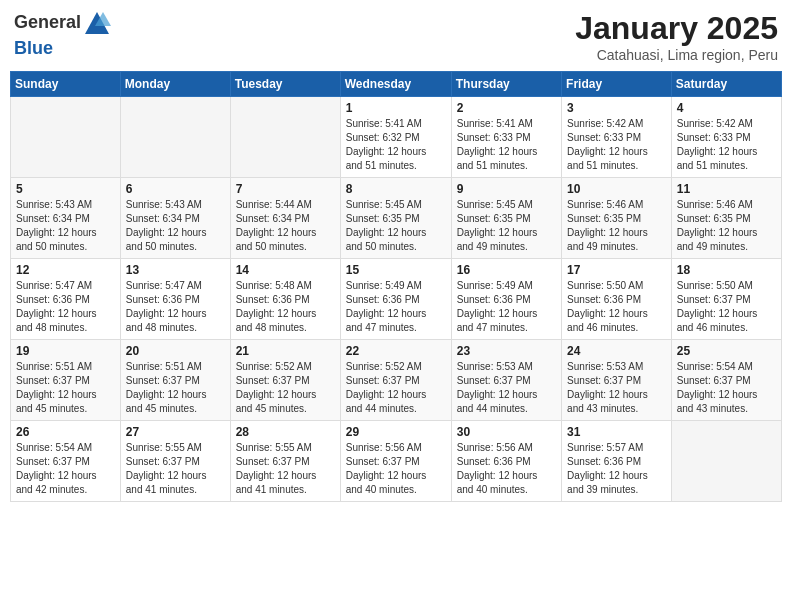 Image resolution: width=792 pixels, height=612 pixels. I want to click on calendar-header-row: SundayMondayTuesdayWednesdayThursdayFrid…, so click(396, 84).